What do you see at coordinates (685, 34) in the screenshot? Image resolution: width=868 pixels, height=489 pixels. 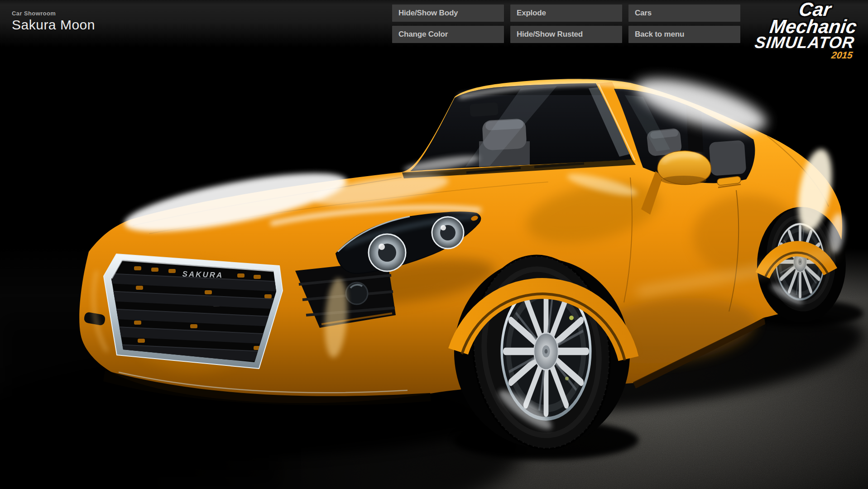 I see `back-to-menu-button: Back to menu` at bounding box center [685, 34].